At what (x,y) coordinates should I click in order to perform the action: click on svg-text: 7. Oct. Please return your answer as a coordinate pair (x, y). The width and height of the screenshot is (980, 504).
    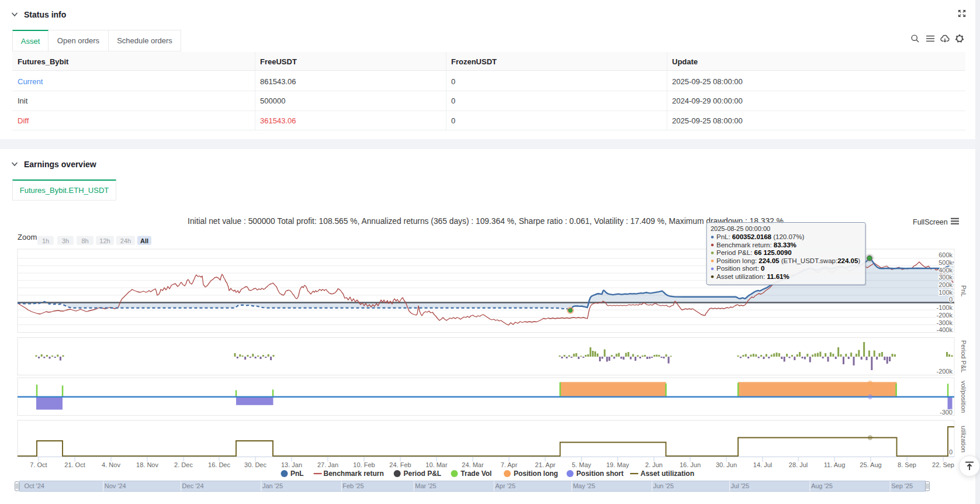
    Looking at the image, I should click on (39, 465).